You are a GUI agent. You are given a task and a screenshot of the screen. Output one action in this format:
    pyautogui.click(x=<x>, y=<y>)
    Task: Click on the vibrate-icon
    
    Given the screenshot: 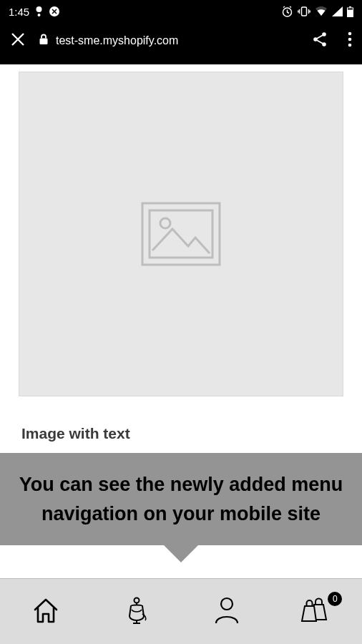 What is the action you would take?
    pyautogui.click(x=304, y=11)
    